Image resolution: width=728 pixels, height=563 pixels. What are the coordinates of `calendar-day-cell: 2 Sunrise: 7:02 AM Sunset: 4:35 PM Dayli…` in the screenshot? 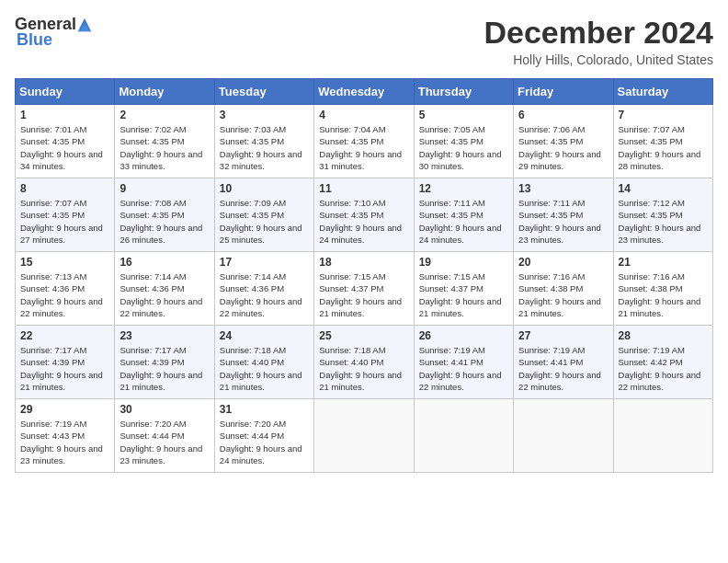 It's located at (165, 142).